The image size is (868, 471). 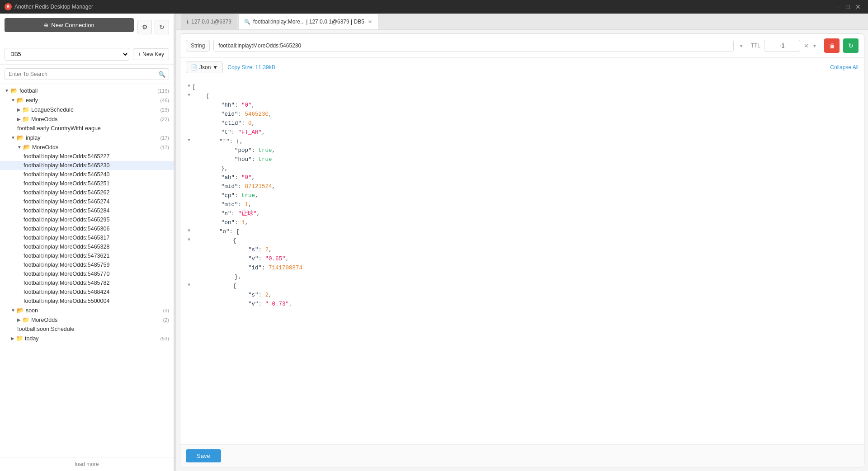 What do you see at coordinates (522, 232) in the screenshot?
I see `json-line: ▼ "o": [` at bounding box center [522, 232].